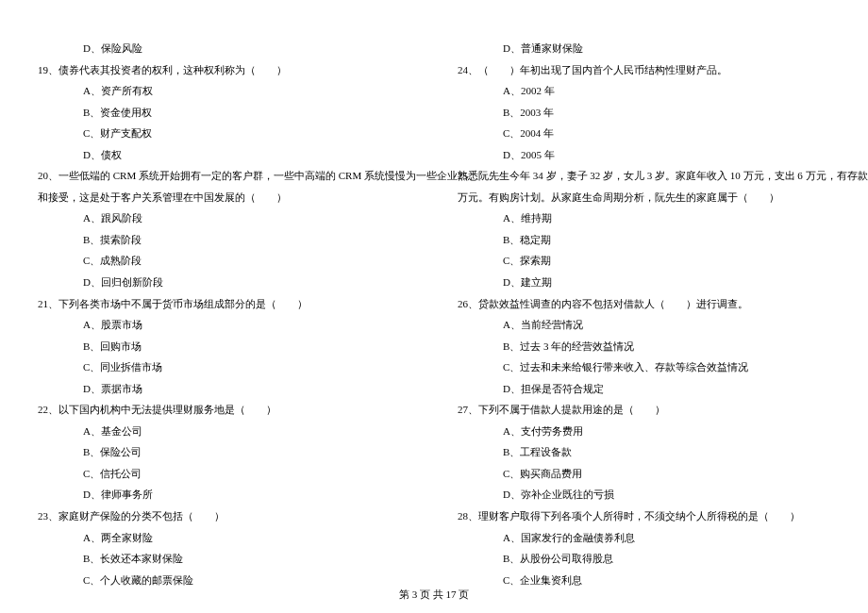 This screenshot has height=613, width=868. I want to click on q26-b: B、过去 3 年的经营效益情况, so click(643, 347).